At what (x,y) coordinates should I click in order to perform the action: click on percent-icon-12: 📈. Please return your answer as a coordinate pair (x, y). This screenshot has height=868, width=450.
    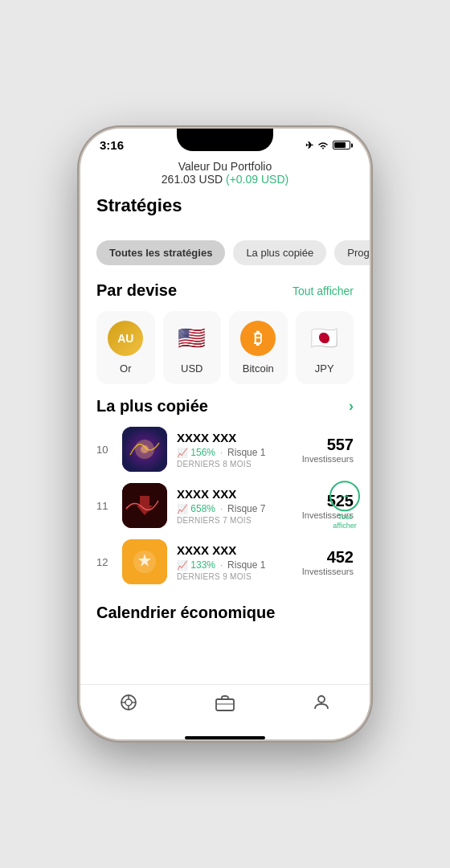
    Looking at the image, I should click on (182, 565).